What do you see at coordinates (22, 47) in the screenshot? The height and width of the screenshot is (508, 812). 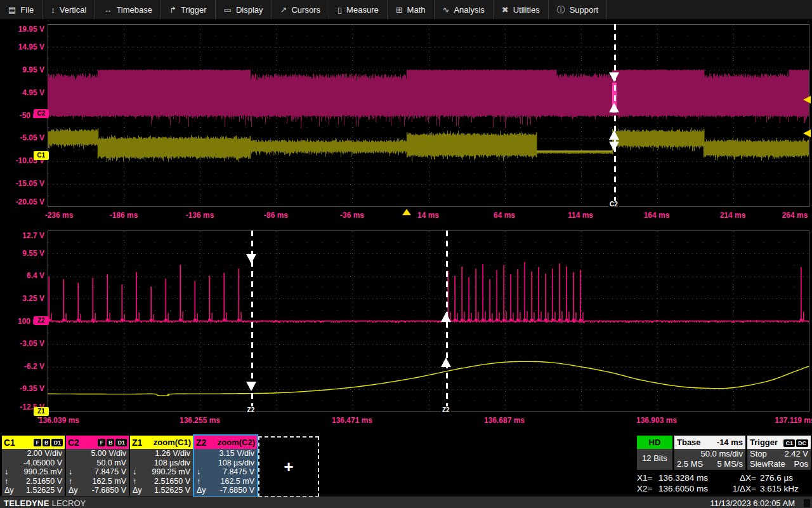 I see `y-axis-label: 14.95 V` at bounding box center [22, 47].